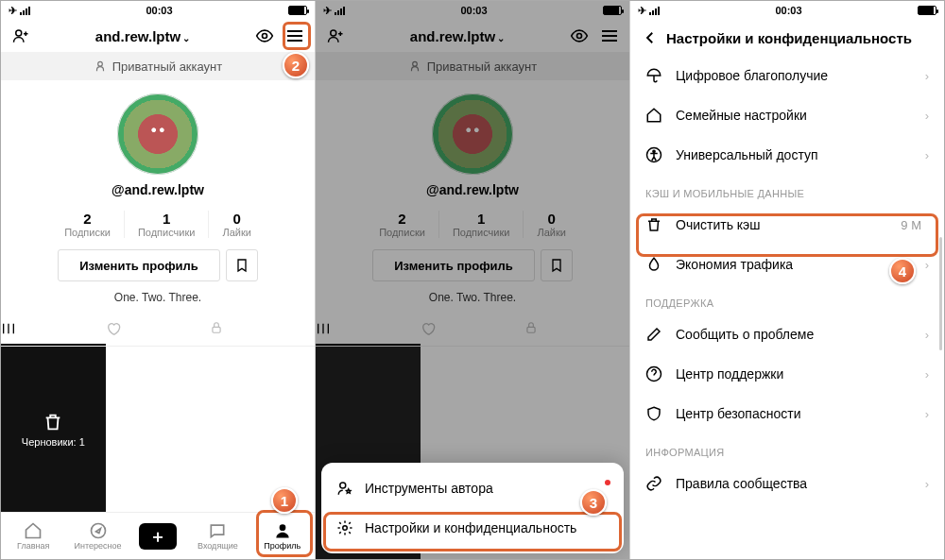  I want to click on gear-icon, so click(345, 528).